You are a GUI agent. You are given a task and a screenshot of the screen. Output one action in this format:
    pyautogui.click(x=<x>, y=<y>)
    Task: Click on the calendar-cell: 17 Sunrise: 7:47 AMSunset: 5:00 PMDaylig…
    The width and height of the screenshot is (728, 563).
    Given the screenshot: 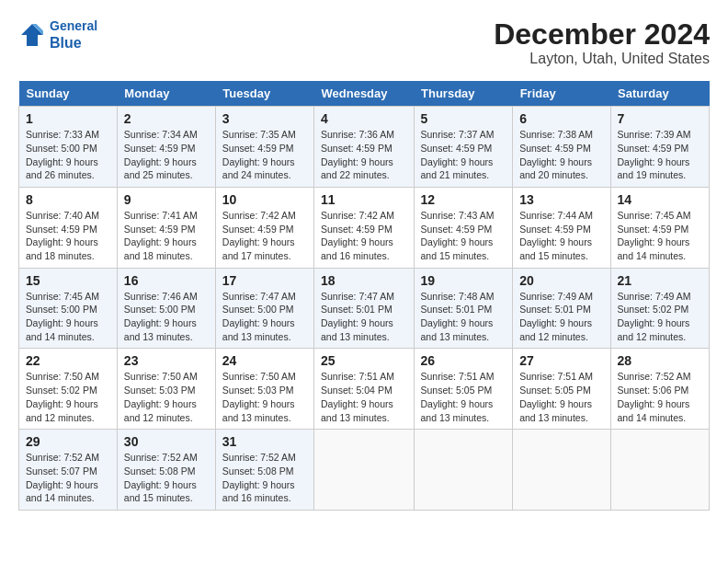 What is the action you would take?
    pyautogui.click(x=265, y=308)
    